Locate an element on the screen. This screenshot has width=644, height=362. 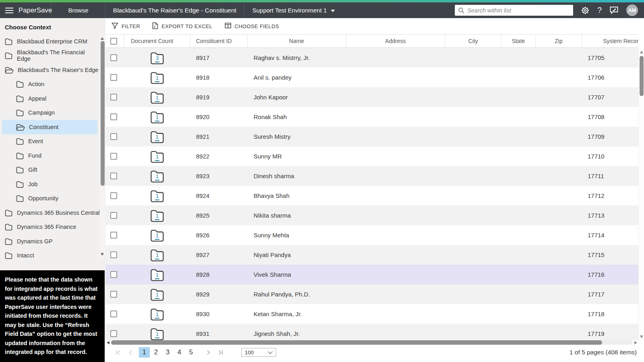
vertical-scrollbar-thumb is located at coordinates (642, 76).